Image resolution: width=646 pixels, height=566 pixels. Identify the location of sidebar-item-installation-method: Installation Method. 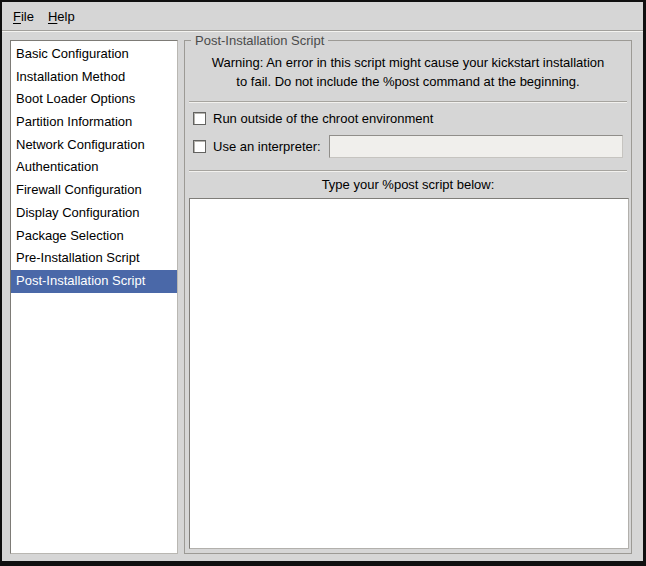
(94, 78).